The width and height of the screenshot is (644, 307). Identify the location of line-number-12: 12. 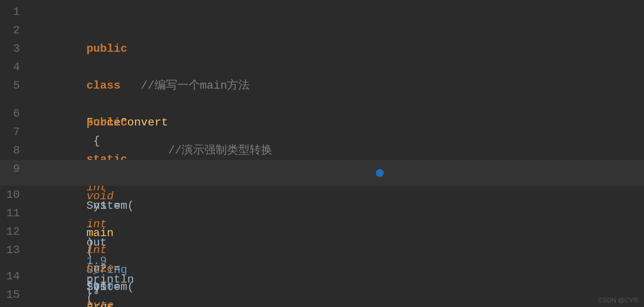
(14, 232).